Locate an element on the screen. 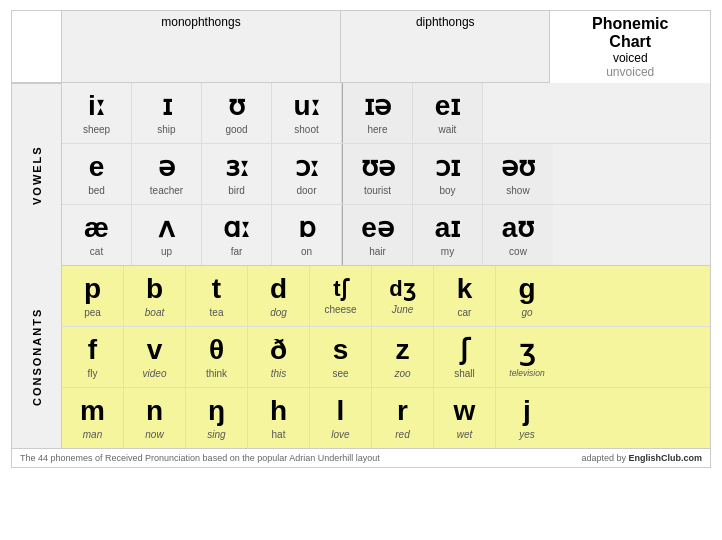 The height and width of the screenshot is (540, 722). symbol-schwa: ə is located at coordinates (166, 168).